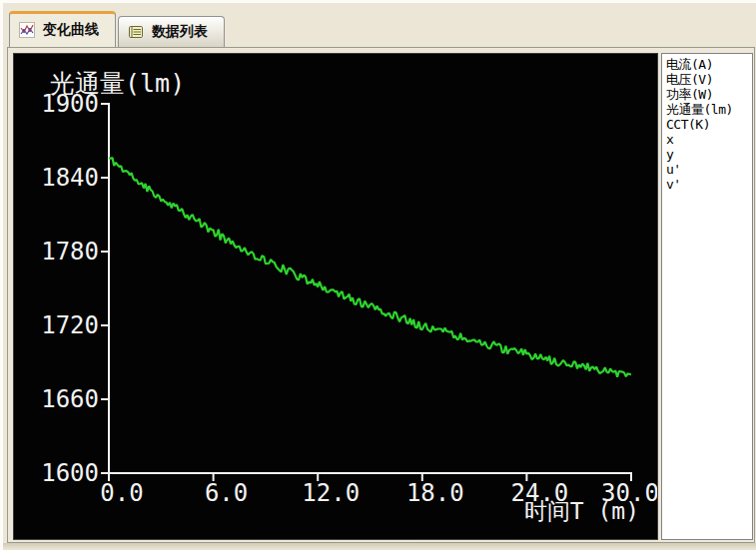 The width and height of the screenshot is (756, 550). What do you see at coordinates (70, 252) in the screenshot?
I see `y-tick-label: 1780` at bounding box center [70, 252].